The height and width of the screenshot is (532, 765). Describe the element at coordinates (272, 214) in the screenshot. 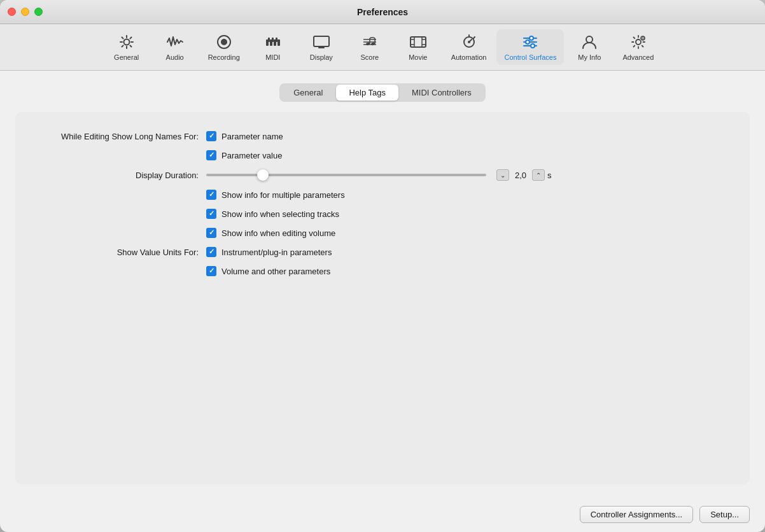

I see `show-info-selecting-checkbox-row: Show info when selecting tracks` at that location.